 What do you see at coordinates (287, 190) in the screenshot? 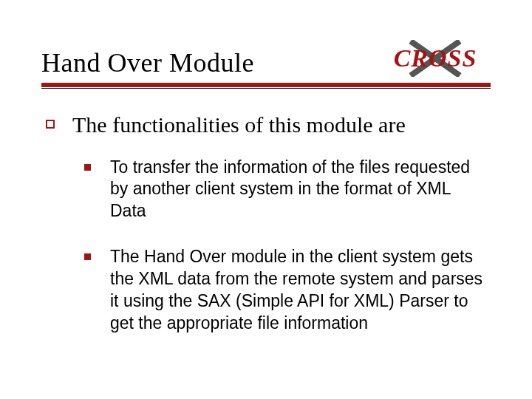
I see `list-item: To transfer the information of the files…` at bounding box center [287, 190].